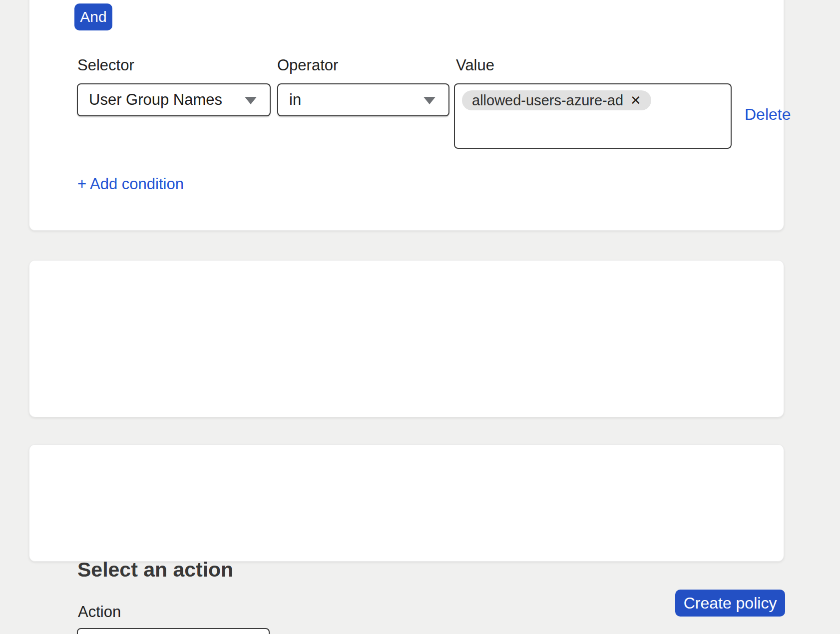 The image size is (840, 634). I want to click on selector-dropdown: User Group Names, so click(174, 100).